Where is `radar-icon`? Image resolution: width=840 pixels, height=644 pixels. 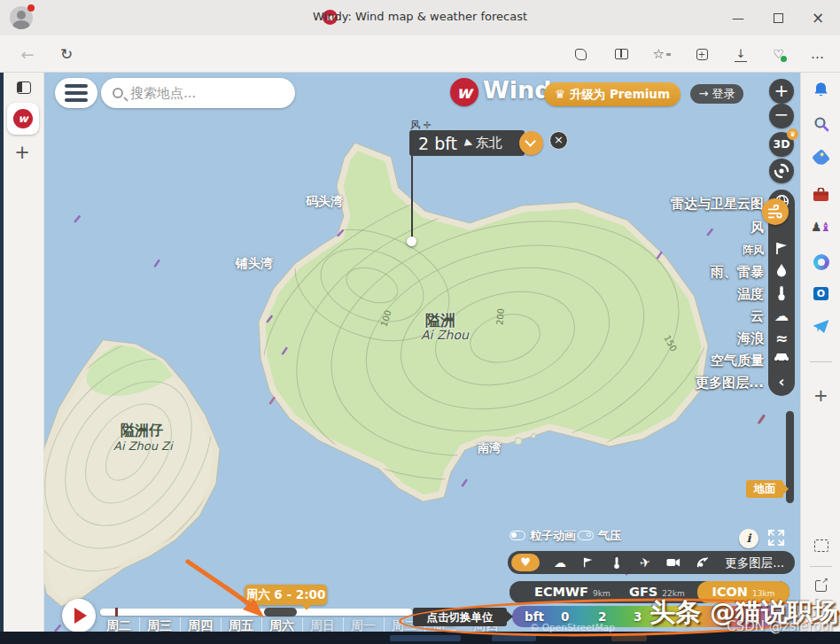 radar-icon is located at coordinates (702, 563).